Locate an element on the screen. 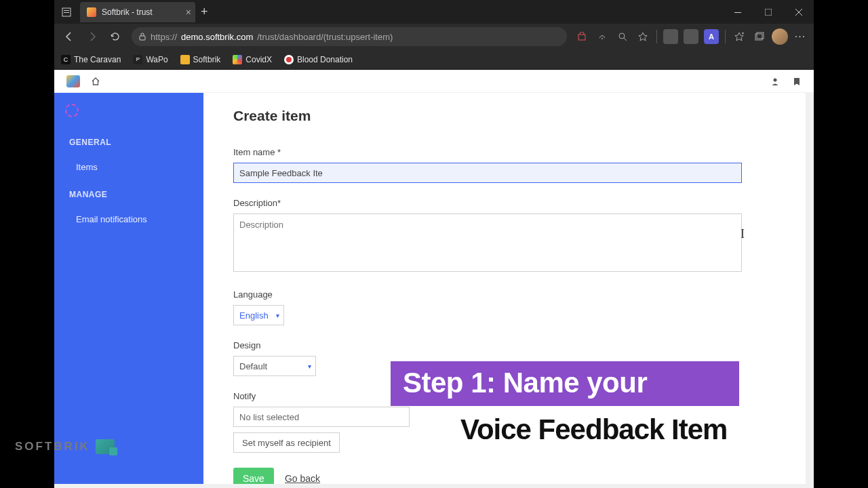  bookmark-label: Softbrik is located at coordinates (208, 60).